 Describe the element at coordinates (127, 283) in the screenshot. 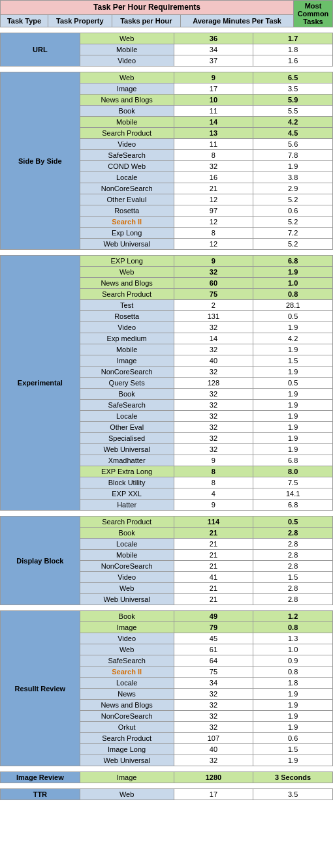

I see `task-property-cell: News and Blogs` at that location.